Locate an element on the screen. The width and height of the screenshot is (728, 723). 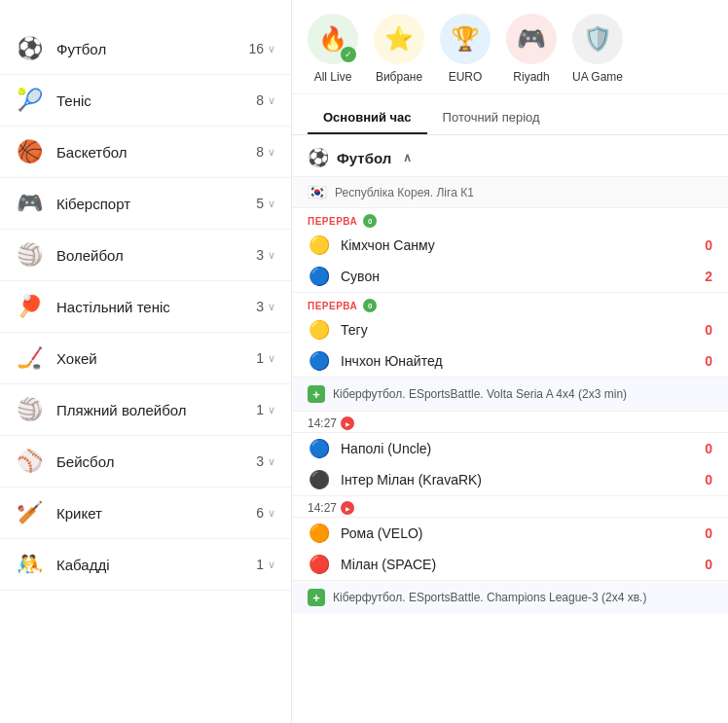
sport-icon-kabaddi: 🤼 is located at coordinates (29, 564).